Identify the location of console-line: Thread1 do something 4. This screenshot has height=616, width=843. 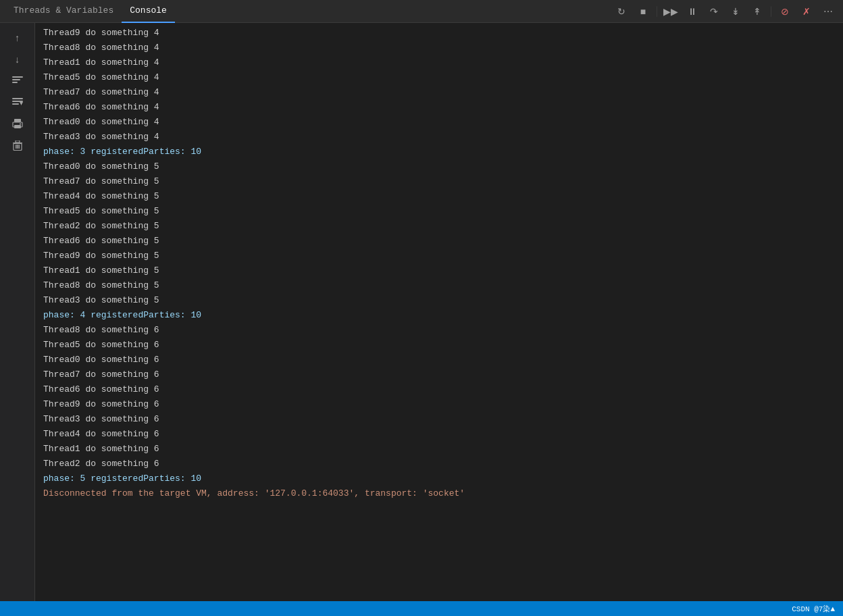
(439, 63).